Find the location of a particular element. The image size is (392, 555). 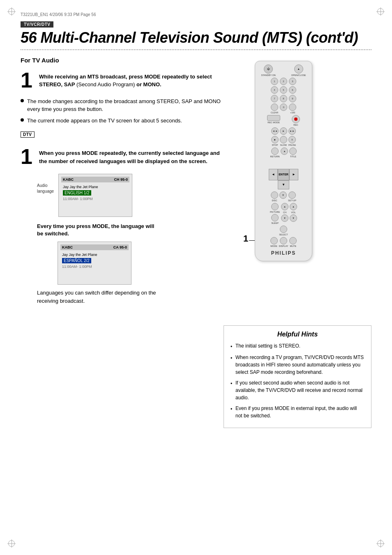

vol-up-btn: ▲ is located at coordinates (293, 207).